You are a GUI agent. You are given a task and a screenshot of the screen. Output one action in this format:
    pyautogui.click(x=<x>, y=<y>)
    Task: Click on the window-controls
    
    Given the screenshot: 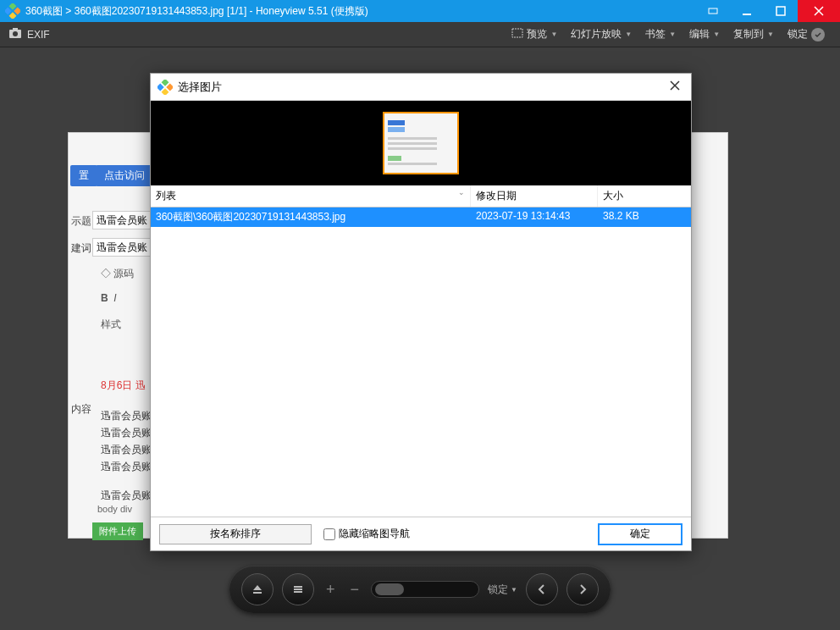 What is the action you would take?
    pyautogui.click(x=768, y=11)
    